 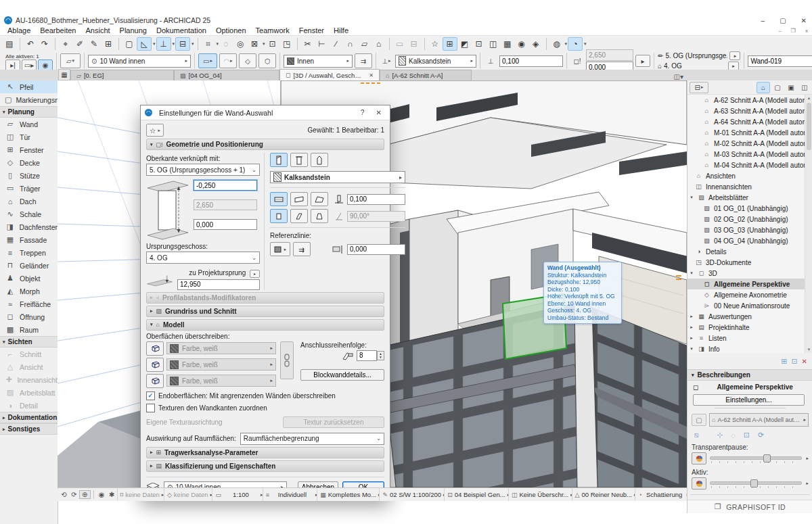 What do you see at coordinates (754, 483) in the screenshot?
I see `active-slider-thumb` at bounding box center [754, 483].